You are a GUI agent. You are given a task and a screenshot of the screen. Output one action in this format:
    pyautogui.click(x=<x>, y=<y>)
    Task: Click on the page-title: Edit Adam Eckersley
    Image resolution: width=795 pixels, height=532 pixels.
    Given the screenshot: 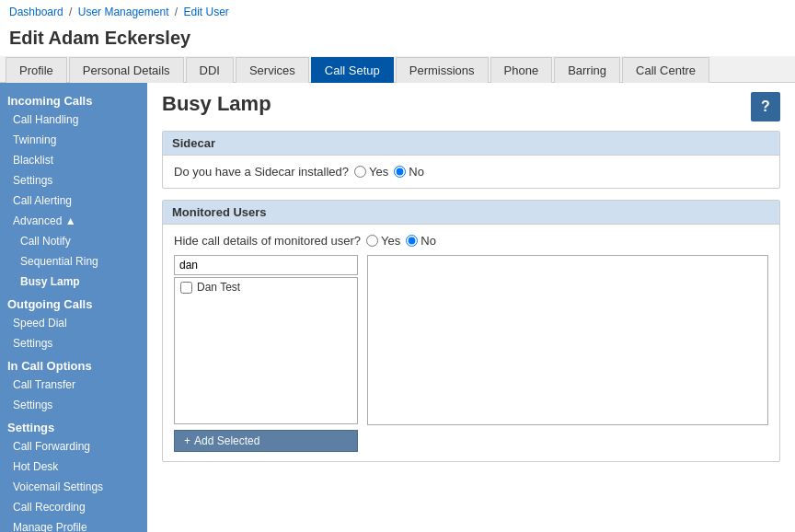 What is the action you would take?
    pyautogui.click(x=398, y=40)
    